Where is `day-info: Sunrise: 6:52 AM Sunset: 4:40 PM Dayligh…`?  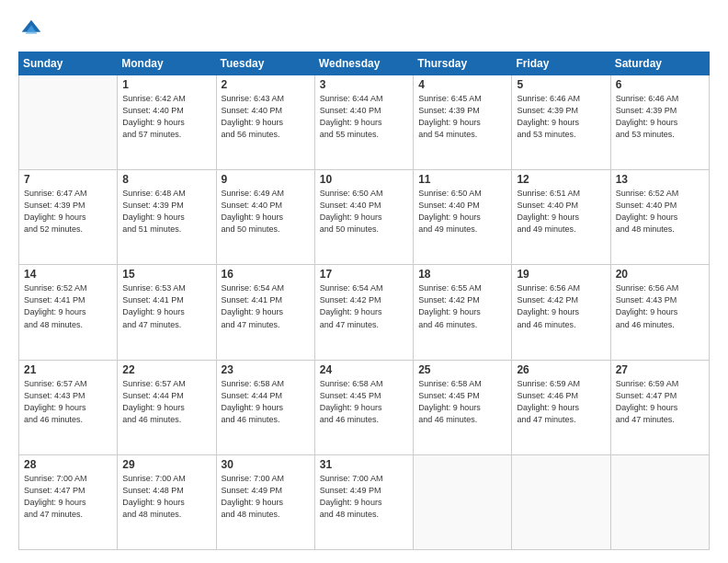
day-info: Sunrise: 6:52 AM Sunset: 4:40 PM Dayligh… is located at coordinates (660, 212).